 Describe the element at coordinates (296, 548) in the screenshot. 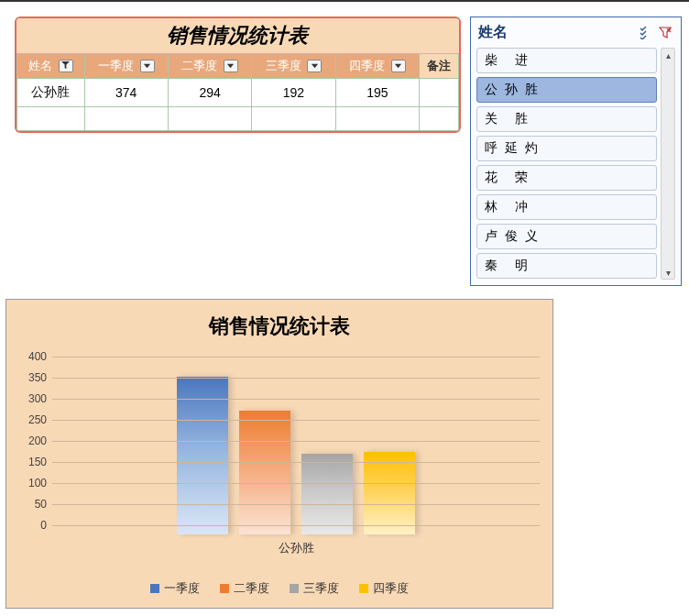

I see `x-category-label: 公孙胜` at that location.